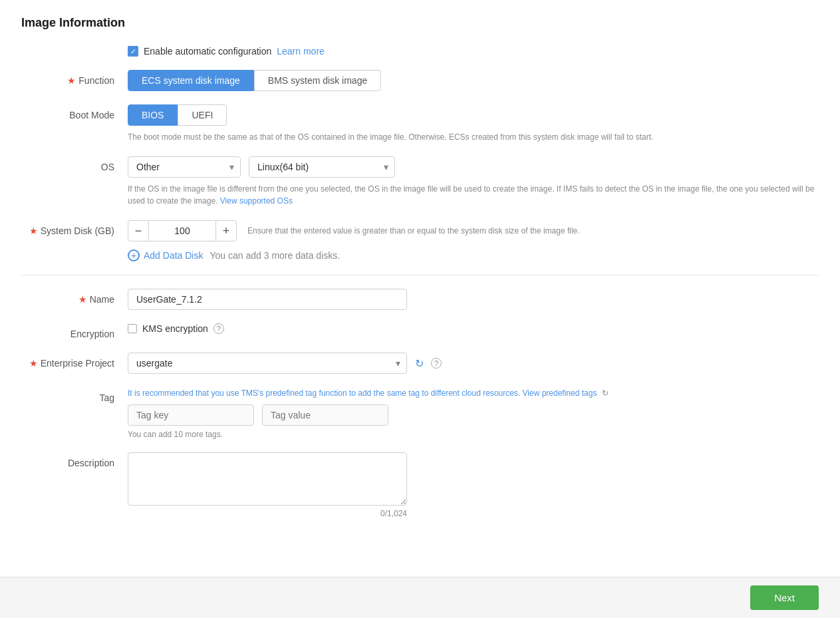  Describe the element at coordinates (74, 78) in the screenshot. I see `function-label: ★Function` at that location.